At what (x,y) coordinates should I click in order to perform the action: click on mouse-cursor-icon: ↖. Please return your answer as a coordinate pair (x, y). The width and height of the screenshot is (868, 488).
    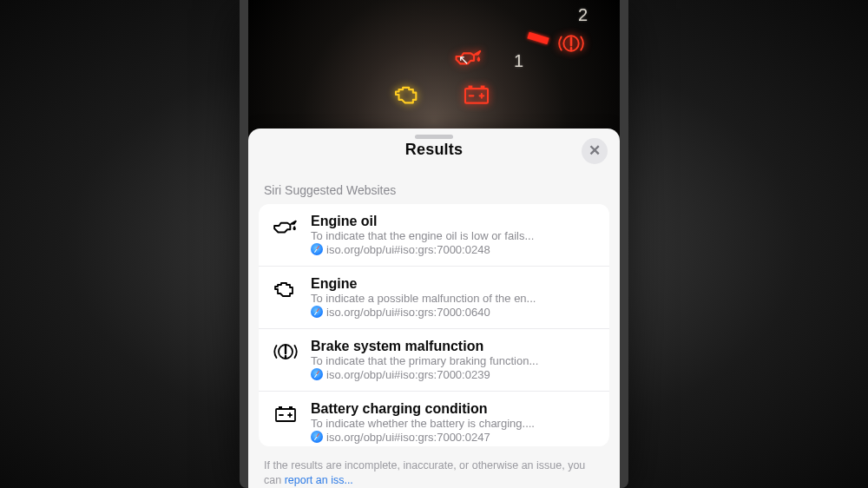
    Looking at the image, I should click on (464, 60).